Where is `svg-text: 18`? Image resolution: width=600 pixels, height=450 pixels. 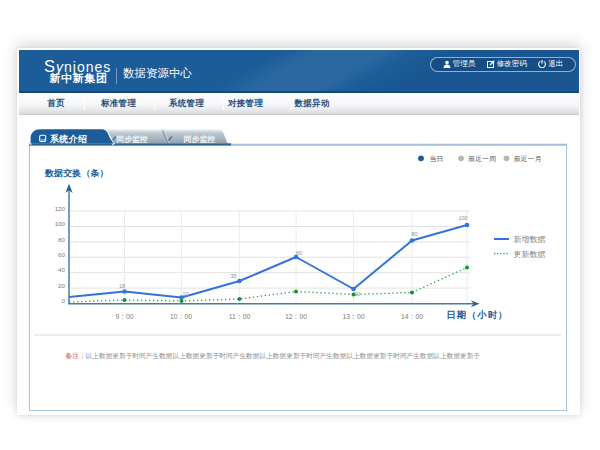
svg-text: 18 is located at coordinates (122, 286).